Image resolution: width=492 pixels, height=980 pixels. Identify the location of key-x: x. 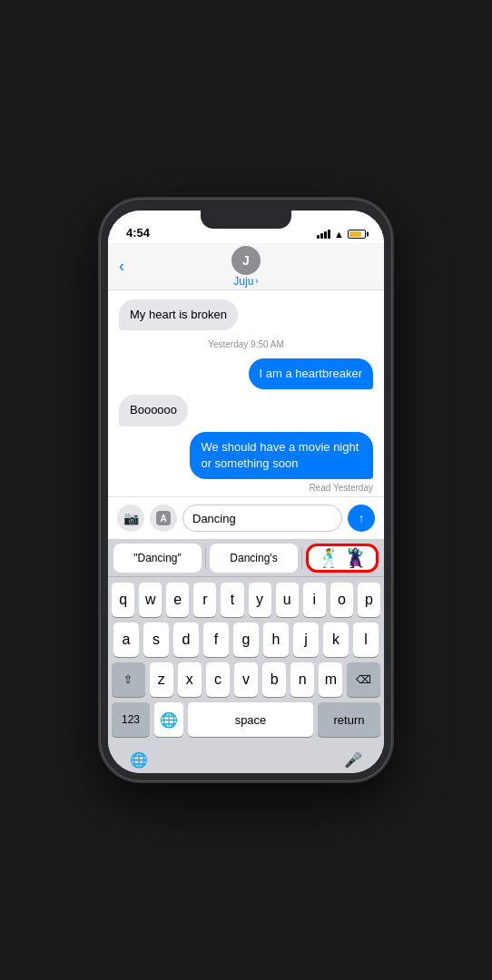
(190, 680).